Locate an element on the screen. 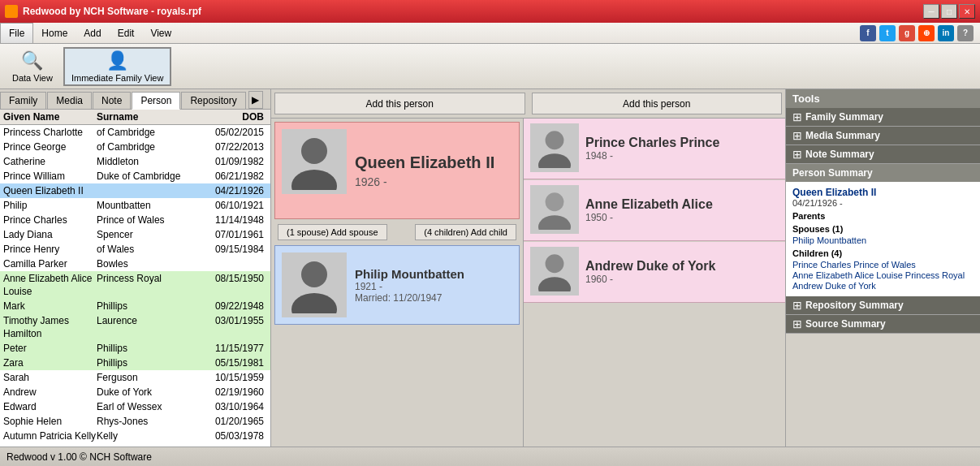 The image size is (980, 466). title-bar-text: Redwood by NCH Software - royals.rpf is located at coordinates (112, 11).